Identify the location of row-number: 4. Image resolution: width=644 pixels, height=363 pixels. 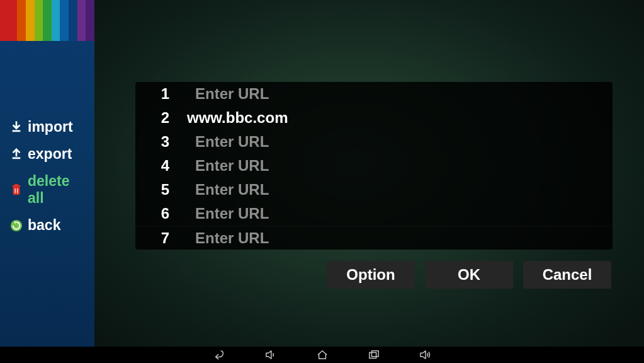
(165, 166).